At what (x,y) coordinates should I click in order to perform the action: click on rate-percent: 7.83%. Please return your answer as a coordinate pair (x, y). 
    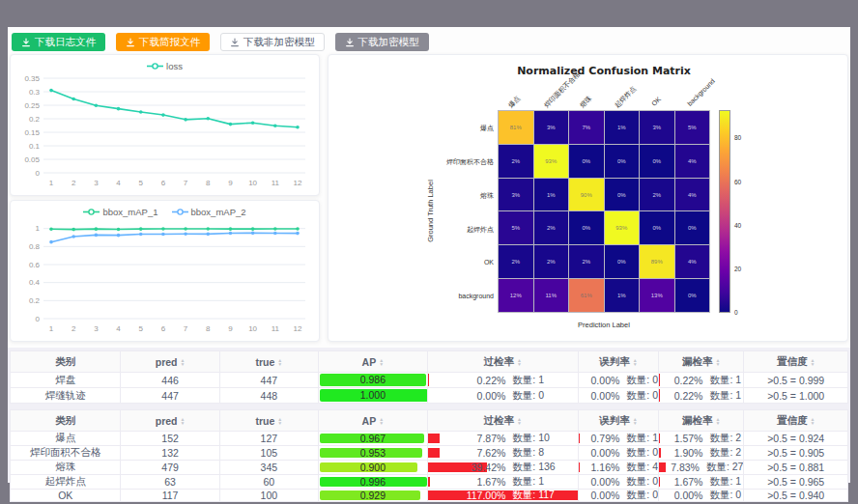
    Looking at the image, I should click on (679, 467).